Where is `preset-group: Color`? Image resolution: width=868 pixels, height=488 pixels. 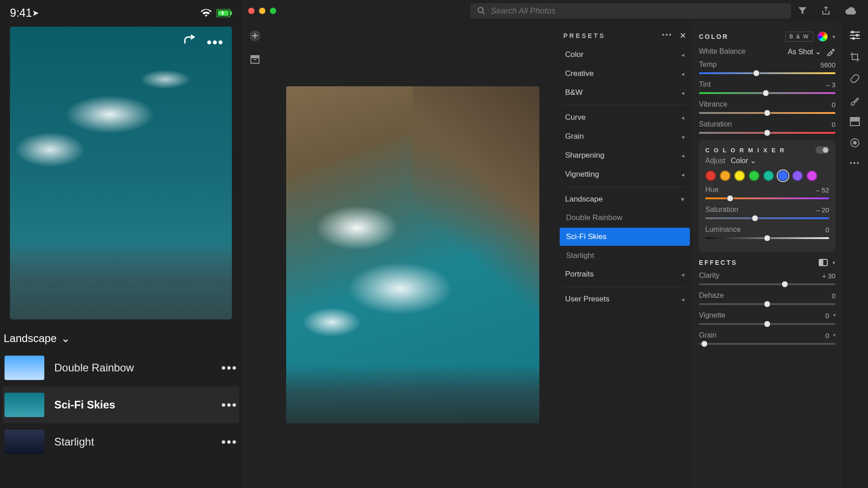 preset-group: Color is located at coordinates (625, 55).